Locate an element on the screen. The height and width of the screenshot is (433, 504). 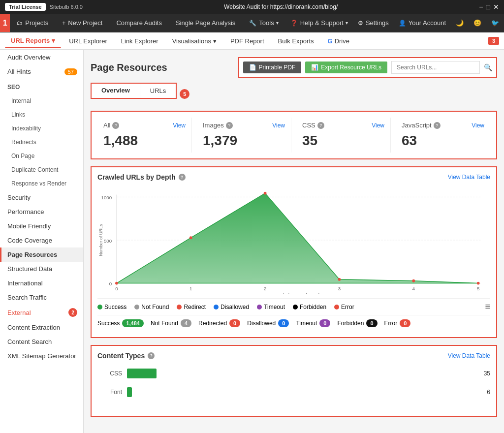
sidebar-item-on-page: On Page is located at coordinates (41, 156).